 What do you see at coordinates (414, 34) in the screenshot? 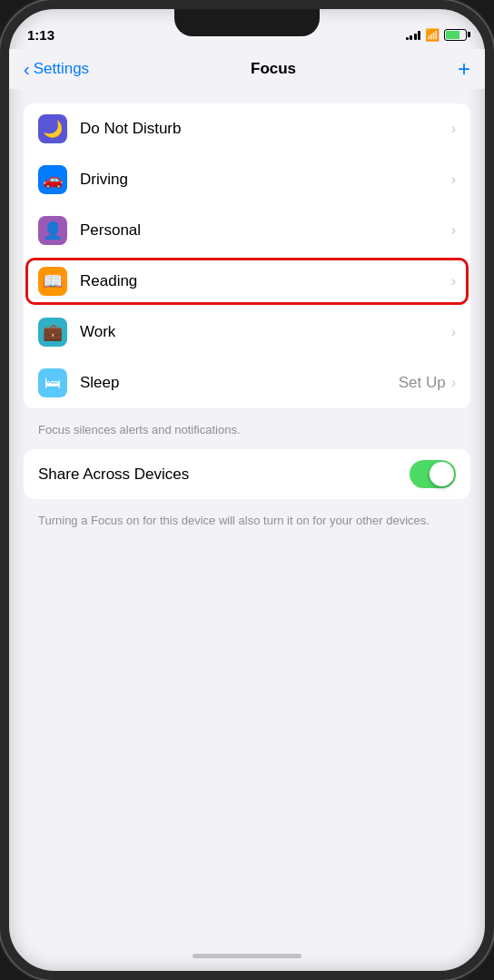
I see `signal-icon` at bounding box center [414, 34].